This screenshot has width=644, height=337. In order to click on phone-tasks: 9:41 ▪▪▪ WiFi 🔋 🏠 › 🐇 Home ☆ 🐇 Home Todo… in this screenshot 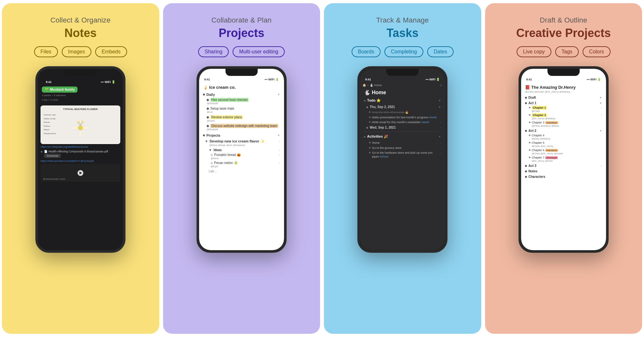, I will do `click(402, 159)`.